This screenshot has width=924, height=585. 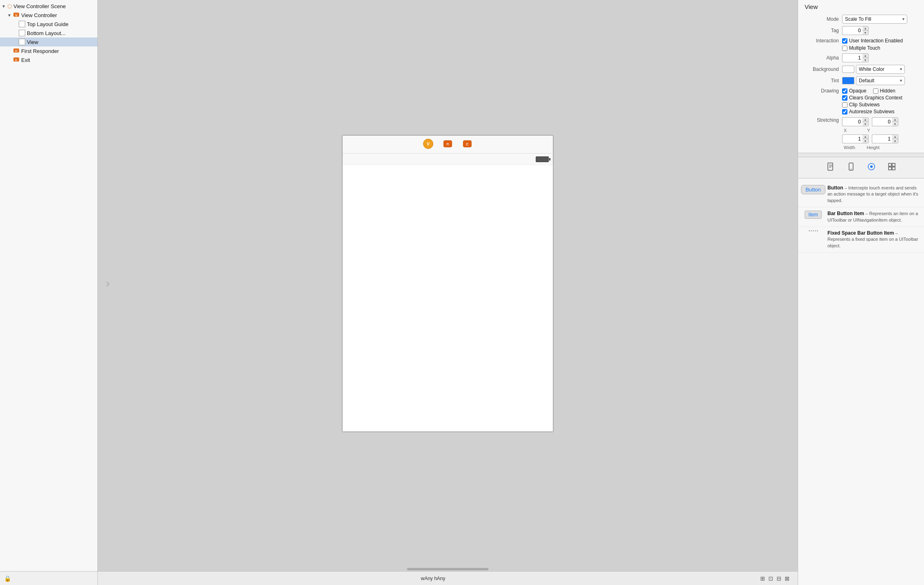 I want to click on stretch-xy-row: ▲ ▼ ▲ ▼, so click(x=870, y=122).